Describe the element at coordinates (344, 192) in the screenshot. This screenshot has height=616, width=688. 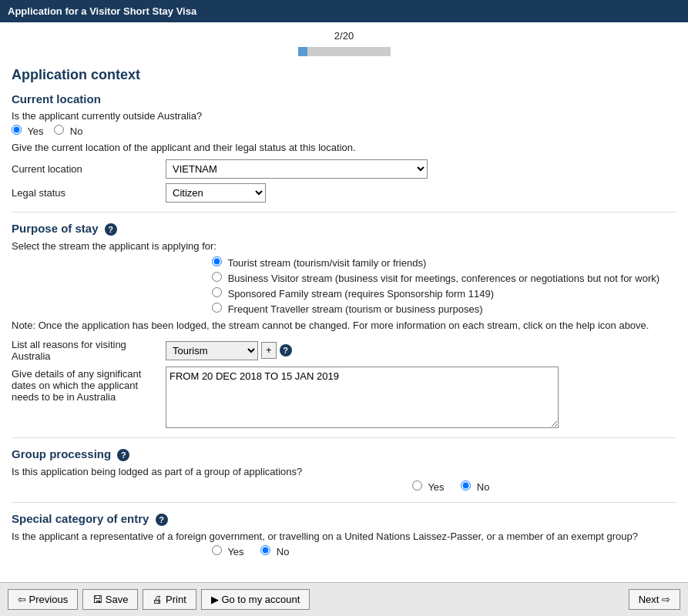
I see `legal-status-row: Legal status Citizen Resident Visitor Ot…` at that location.